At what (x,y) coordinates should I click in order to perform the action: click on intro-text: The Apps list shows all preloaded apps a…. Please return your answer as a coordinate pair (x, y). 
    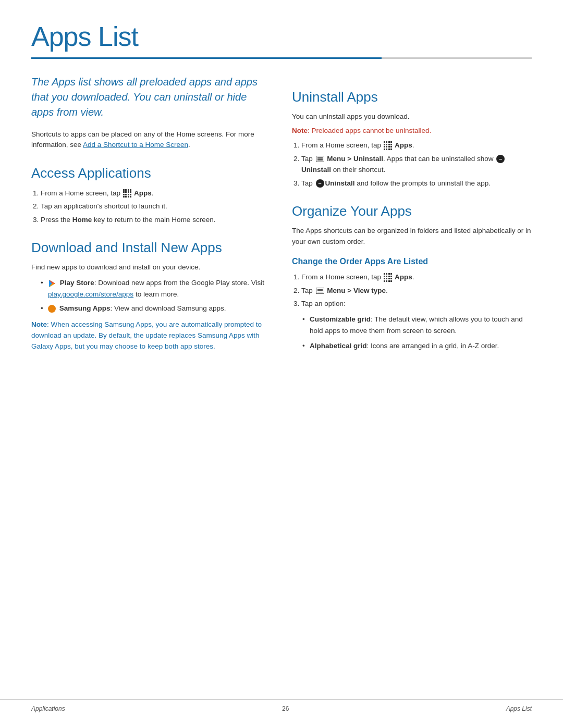
    Looking at the image, I should click on (151, 97).